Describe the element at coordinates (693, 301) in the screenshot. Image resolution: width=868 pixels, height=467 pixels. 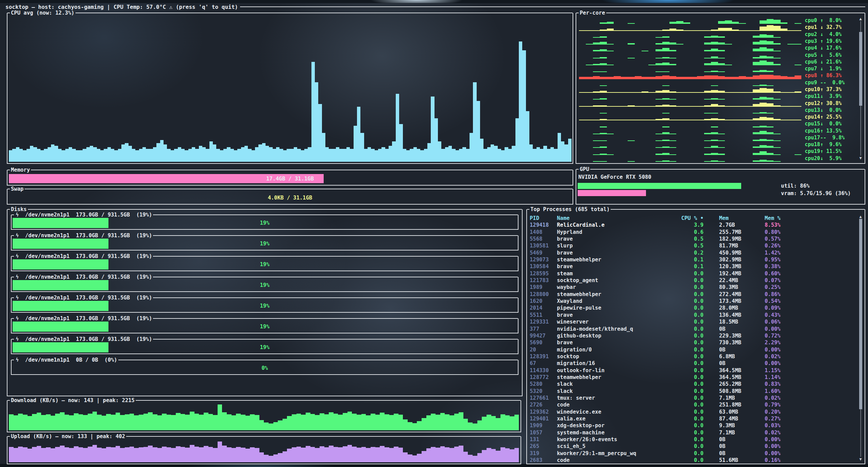
I see `process-row: 1620Xwayland0.0173.4MB0.54%` at that location.